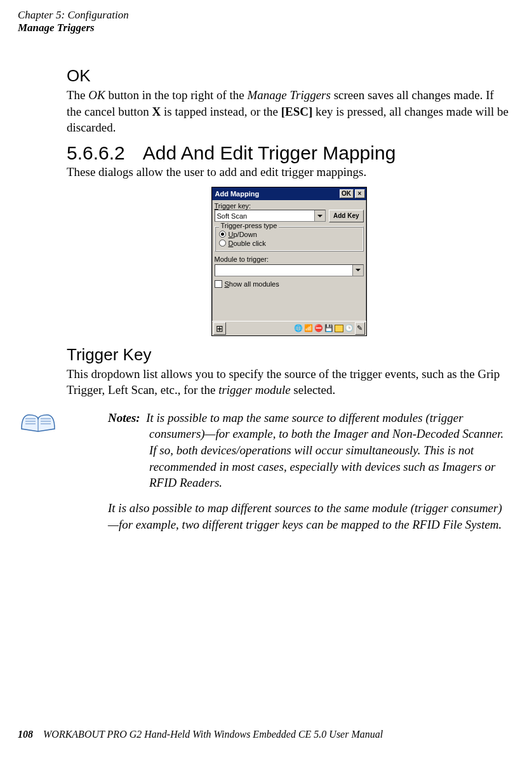 The height and width of the screenshot is (758, 532). What do you see at coordinates (218, 284) in the screenshot?
I see `checkbox-icon` at bounding box center [218, 284].